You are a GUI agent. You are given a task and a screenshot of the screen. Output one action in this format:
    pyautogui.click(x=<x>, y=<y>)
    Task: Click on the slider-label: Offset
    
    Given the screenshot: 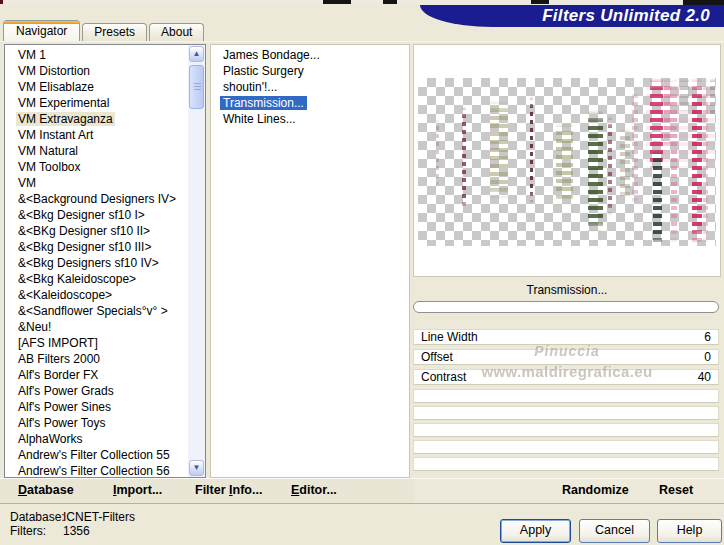 What is the action you would take?
    pyautogui.click(x=437, y=357)
    